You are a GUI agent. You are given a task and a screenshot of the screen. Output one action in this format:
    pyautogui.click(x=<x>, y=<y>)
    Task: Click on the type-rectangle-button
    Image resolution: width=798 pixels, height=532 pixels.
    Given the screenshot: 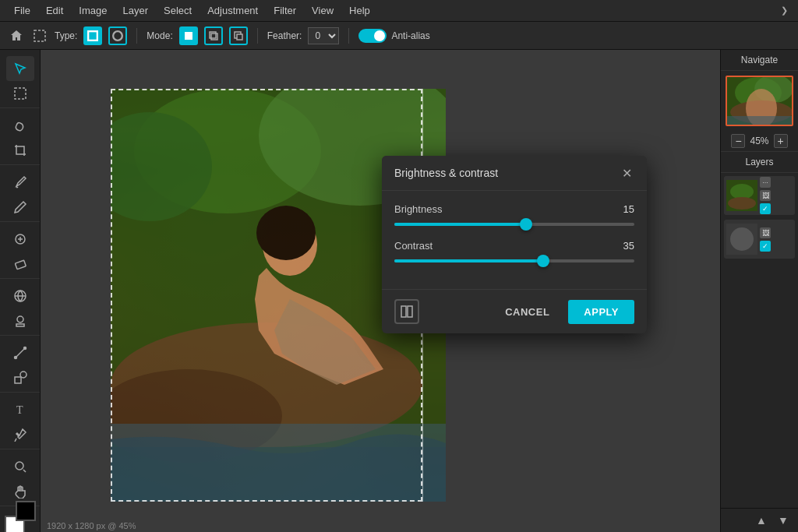 What is the action you would take?
    pyautogui.click(x=93, y=36)
    